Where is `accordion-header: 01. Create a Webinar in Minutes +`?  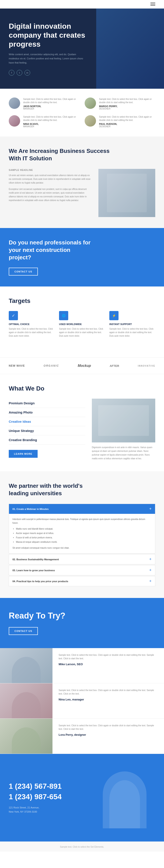 accordion-header: 01. Create a Webinar in Minutes + is located at coordinates (82, 509).